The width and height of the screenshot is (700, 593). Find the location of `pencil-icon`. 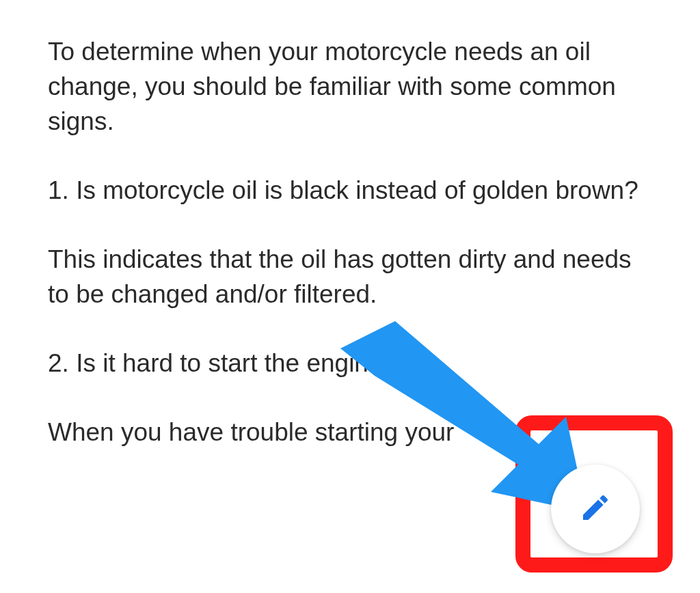

pencil-icon is located at coordinates (595, 509).